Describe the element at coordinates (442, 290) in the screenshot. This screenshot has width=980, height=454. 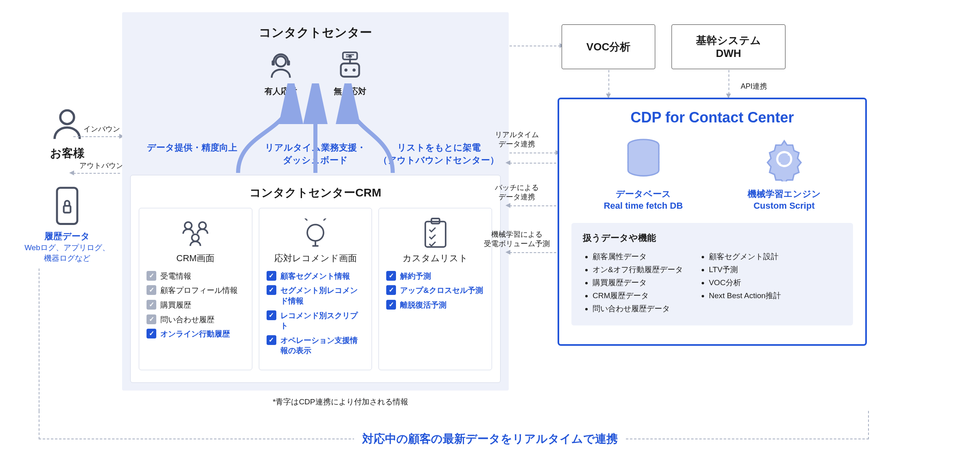
I see `crm-item-label: アップ&クロスセル予測` at that location.